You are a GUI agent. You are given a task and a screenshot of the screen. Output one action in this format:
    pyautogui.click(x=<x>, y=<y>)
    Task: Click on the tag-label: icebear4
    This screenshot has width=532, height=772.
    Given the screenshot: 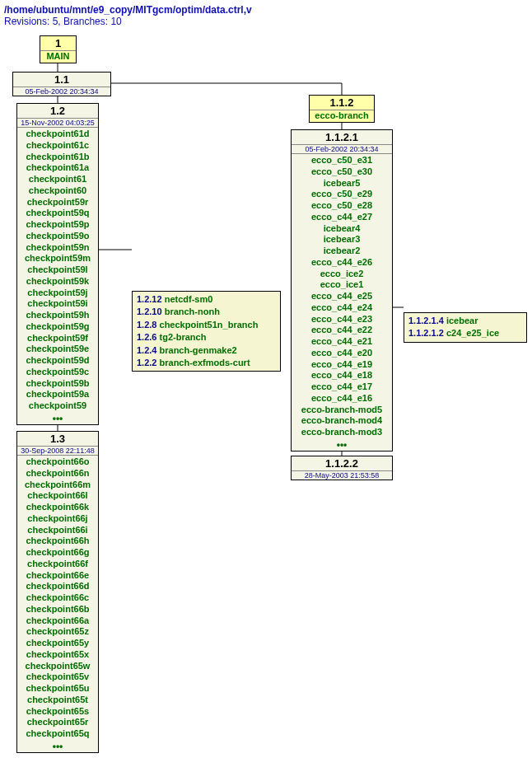 What is the action you would take?
    pyautogui.click(x=342, y=229)
    